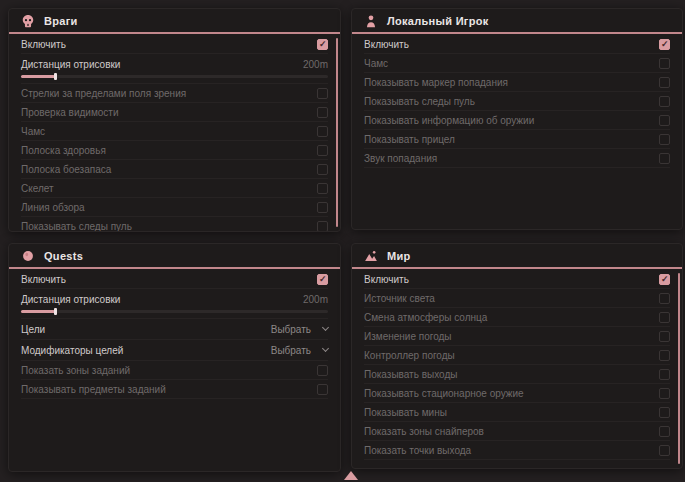 This screenshot has width=685, height=482. Describe the element at coordinates (517, 374) in the screenshot. I see `row-checkbox: Показывать выходы` at that location.